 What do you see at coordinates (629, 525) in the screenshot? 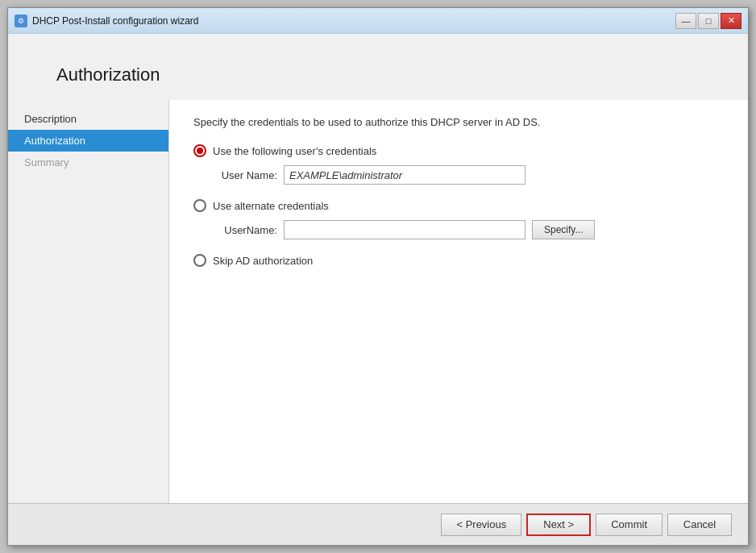
I see `commit-button: Commit` at bounding box center [629, 525].